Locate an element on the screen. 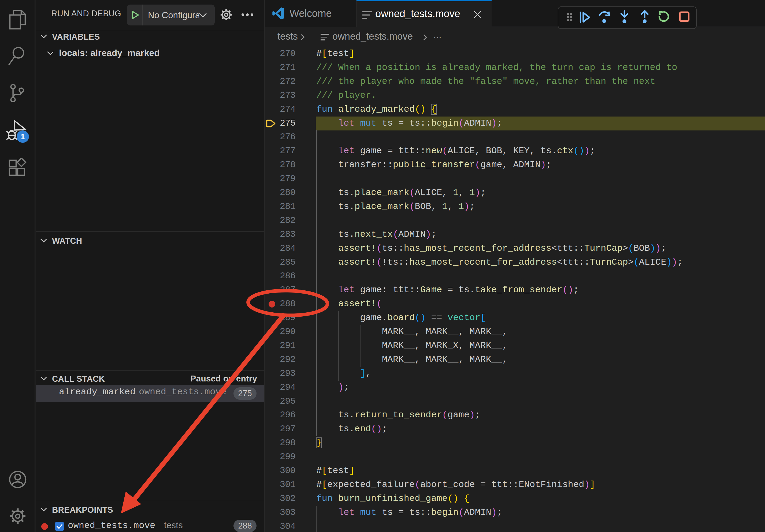  svg-text: 1 is located at coordinates (23, 136).